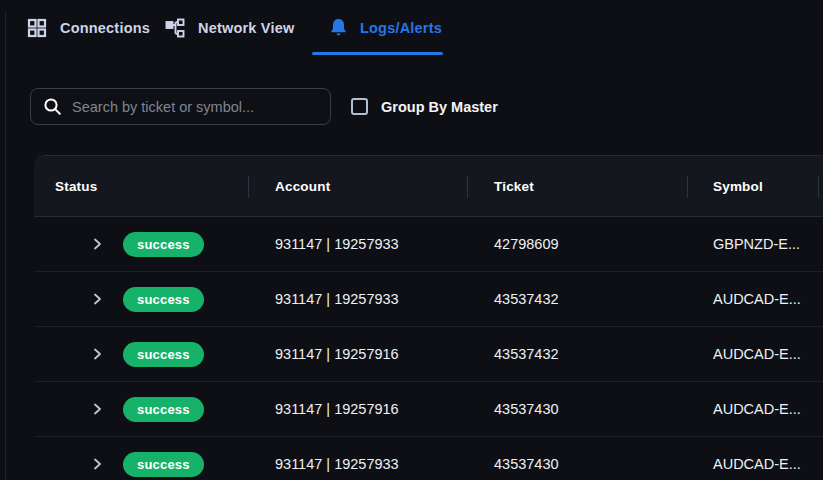 Image resolution: width=823 pixels, height=480 pixels. What do you see at coordinates (440, 107) in the screenshot?
I see `group-by-master-label: Group By Master` at bounding box center [440, 107].